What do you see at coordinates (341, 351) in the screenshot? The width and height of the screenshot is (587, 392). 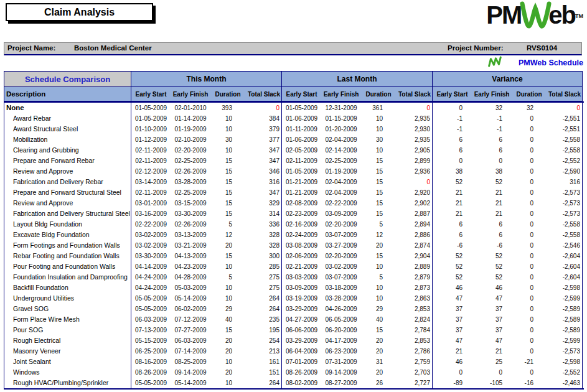 I see `cell-last-month-early-finish: 06-23-2009` at bounding box center [341, 351].